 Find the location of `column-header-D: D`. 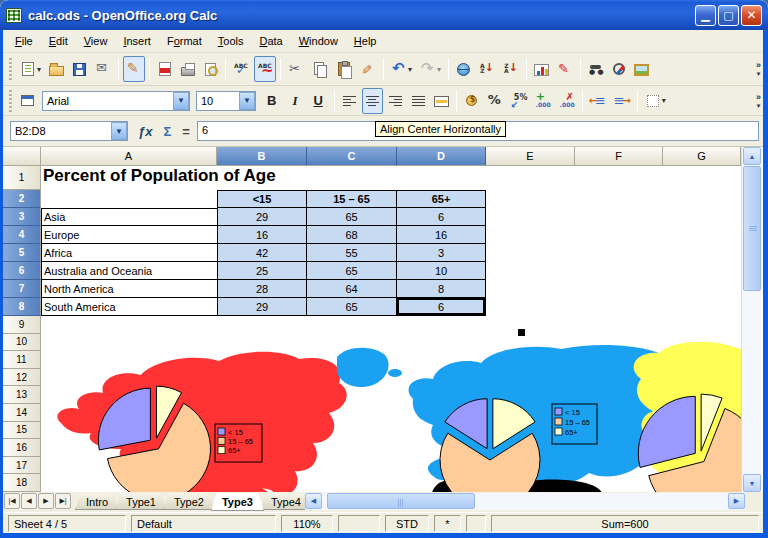

column-header-D: D is located at coordinates (442, 156).